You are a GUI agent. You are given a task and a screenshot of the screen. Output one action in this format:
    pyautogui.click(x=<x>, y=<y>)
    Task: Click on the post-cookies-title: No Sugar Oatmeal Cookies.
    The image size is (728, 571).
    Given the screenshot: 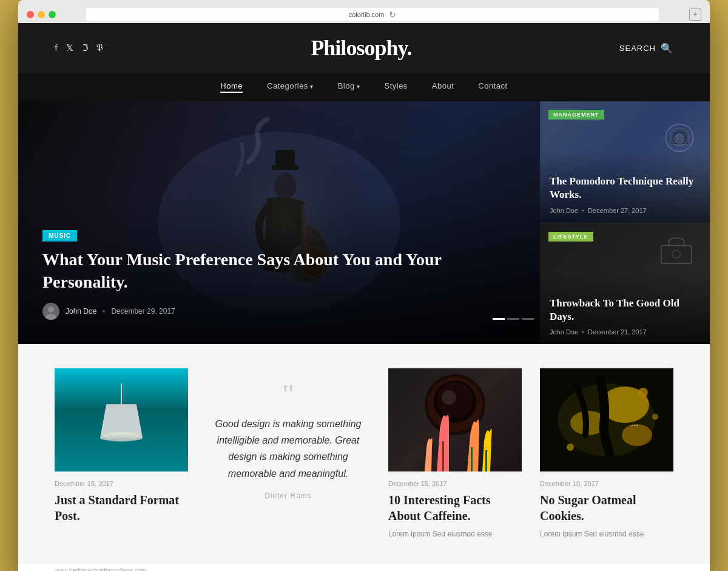 What is the action you would take?
    pyautogui.click(x=607, y=508)
    